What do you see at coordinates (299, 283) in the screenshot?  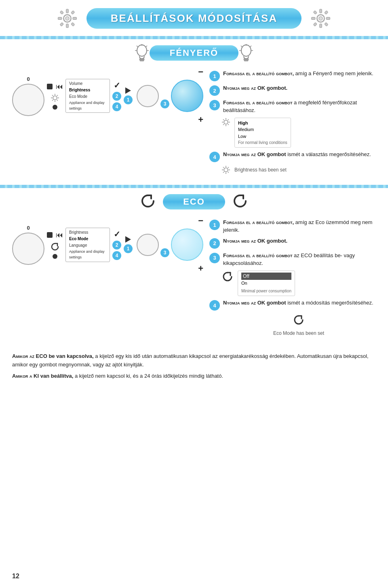 I see `eco-state-box-area: Off On Minimal power consumption` at bounding box center [299, 283].